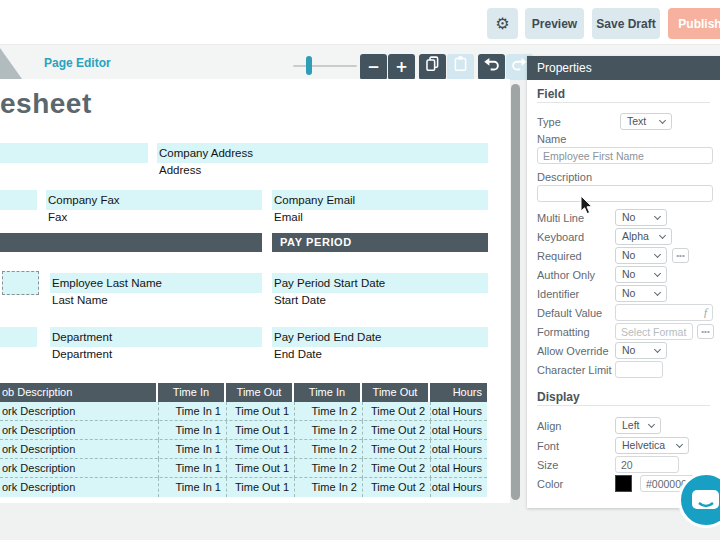  I want to click on author-only-select: No, so click(641, 274).